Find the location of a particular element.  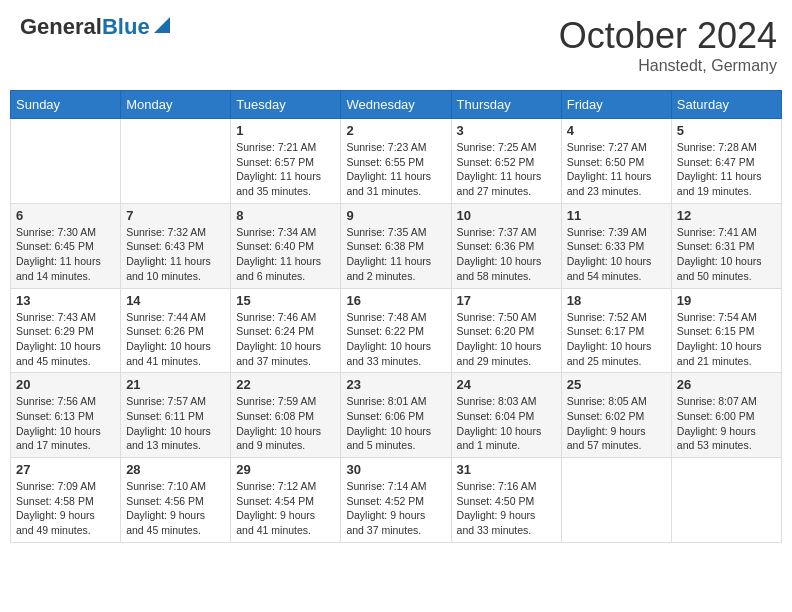

day-info: Sunrise: 7:57 AMSunset: 6:11 PMDaylight:… is located at coordinates (176, 424).